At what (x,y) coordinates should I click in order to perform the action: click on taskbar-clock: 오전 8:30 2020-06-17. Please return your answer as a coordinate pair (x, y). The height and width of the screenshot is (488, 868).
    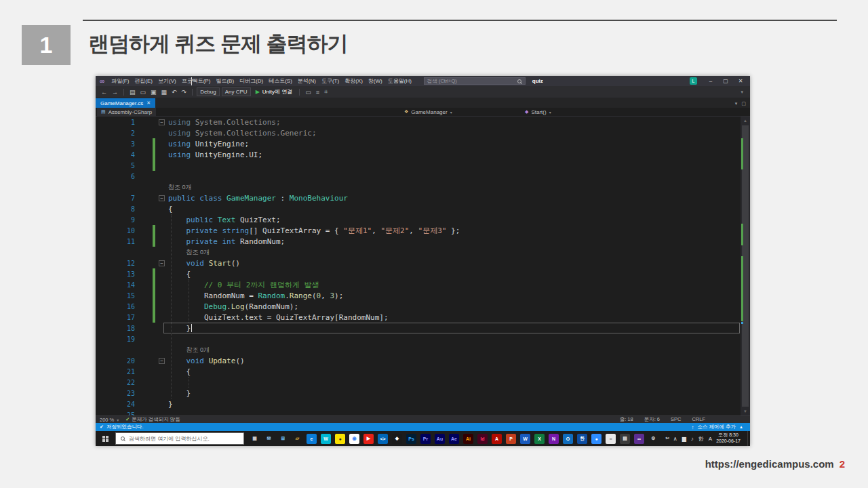
    Looking at the image, I should click on (728, 439).